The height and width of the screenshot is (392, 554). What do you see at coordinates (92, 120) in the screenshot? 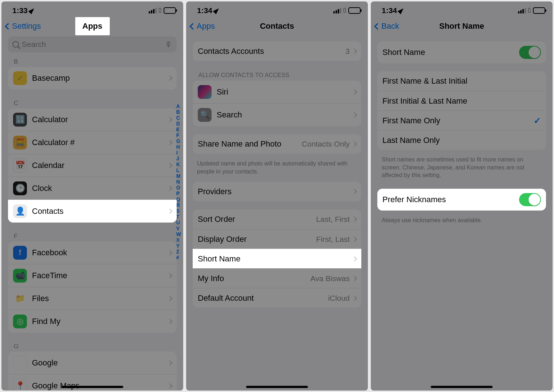
I see `app-row-calculator: 🔢 Calculator` at bounding box center [92, 120].